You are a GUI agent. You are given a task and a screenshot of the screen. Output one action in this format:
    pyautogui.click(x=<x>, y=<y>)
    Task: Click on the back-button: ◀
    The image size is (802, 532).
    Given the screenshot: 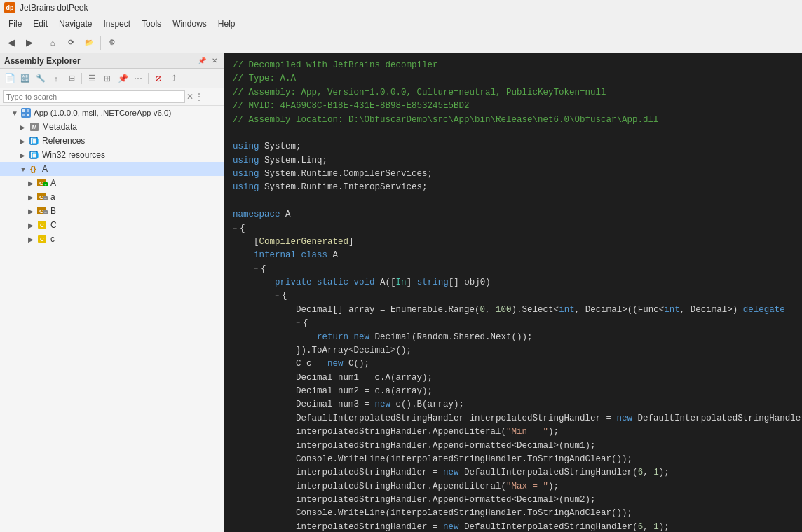 What is the action you would take?
    pyautogui.click(x=11, y=43)
    